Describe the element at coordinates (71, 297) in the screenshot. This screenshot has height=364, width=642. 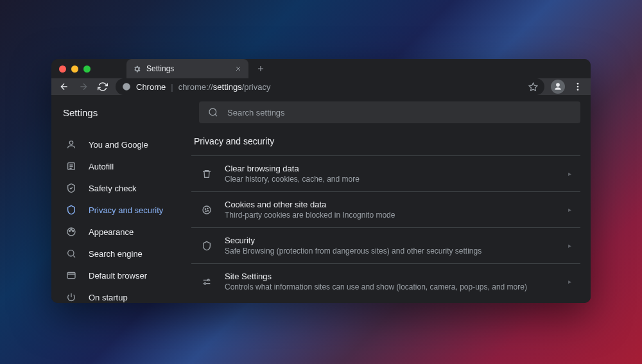
I see `power-icon` at that location.